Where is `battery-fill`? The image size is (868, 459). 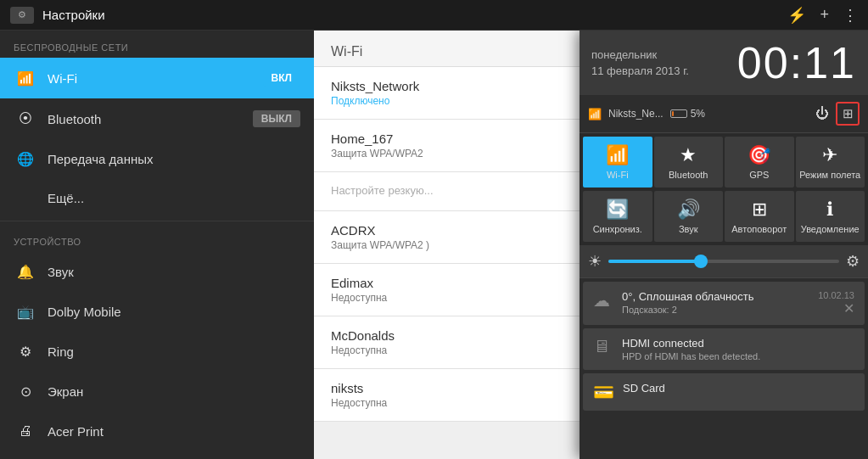
battery-fill is located at coordinates (674, 114).